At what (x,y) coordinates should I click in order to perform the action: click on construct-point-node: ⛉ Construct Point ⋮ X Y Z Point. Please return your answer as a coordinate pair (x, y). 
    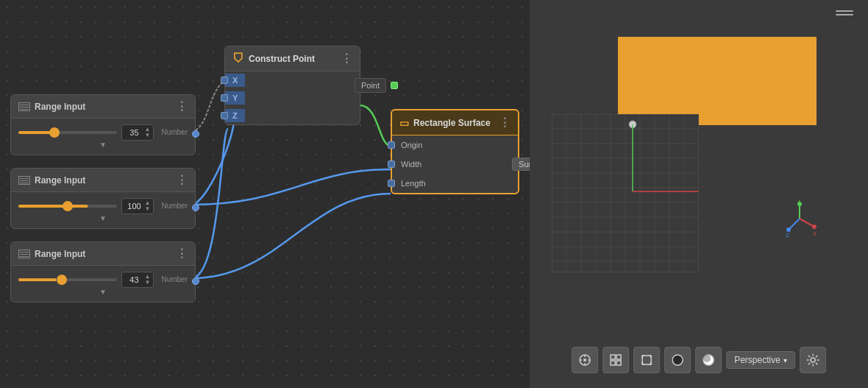
    Looking at the image, I should click on (293, 85).